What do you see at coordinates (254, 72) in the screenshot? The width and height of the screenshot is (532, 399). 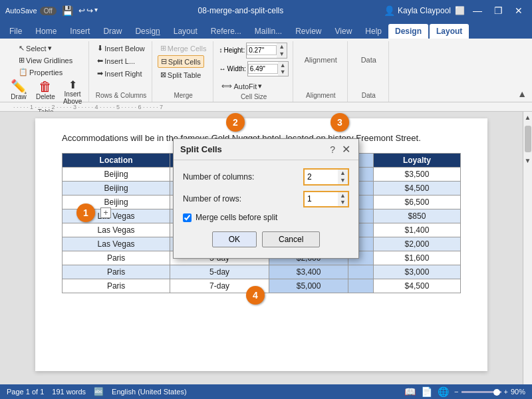 I see `ribbon-group-cell-size: ↕ Height: ▲ ▼ ↔ Width: ▲ ▼` at bounding box center [254, 72].